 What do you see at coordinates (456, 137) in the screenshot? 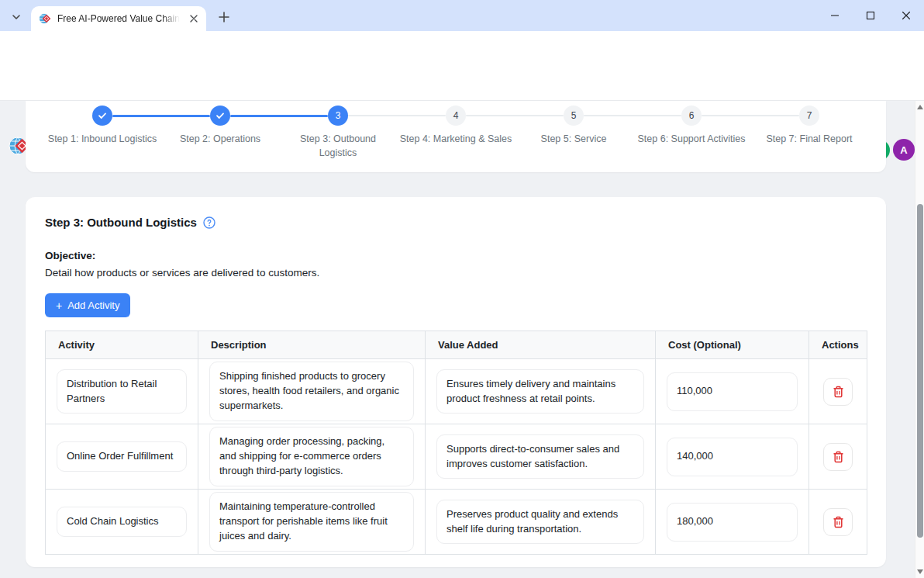
I see `stepper: 3 4 5 6 7 Step 1: Inbound Logistics Step…` at bounding box center [456, 137].